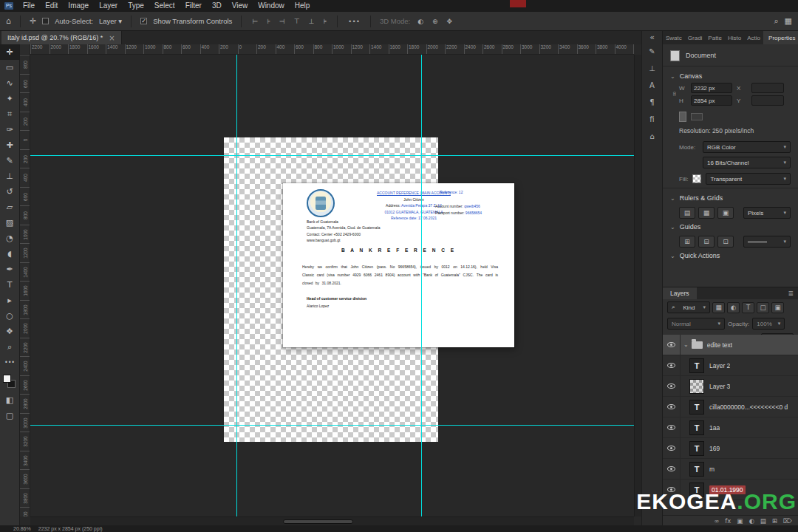 The image size is (798, 532). I want to click on horizontal-scrollbar, so click(332, 521).